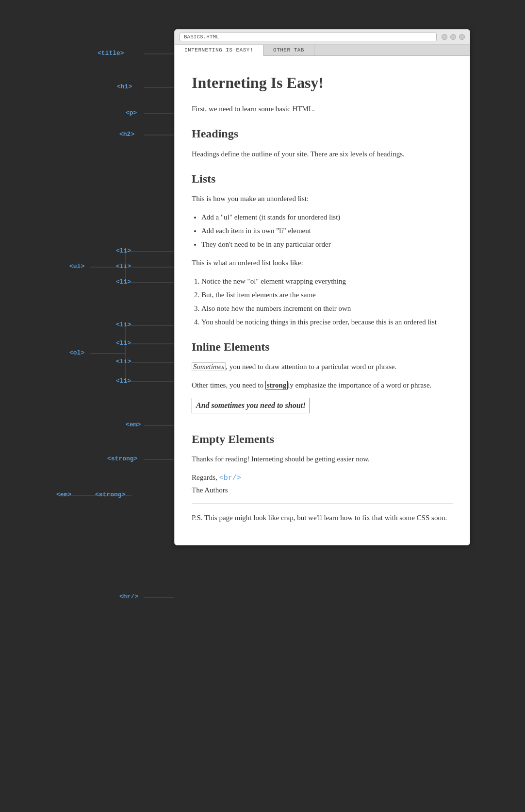  What do you see at coordinates (289, 50) in the screenshot?
I see `tab-other: OTHER TAB` at bounding box center [289, 50].